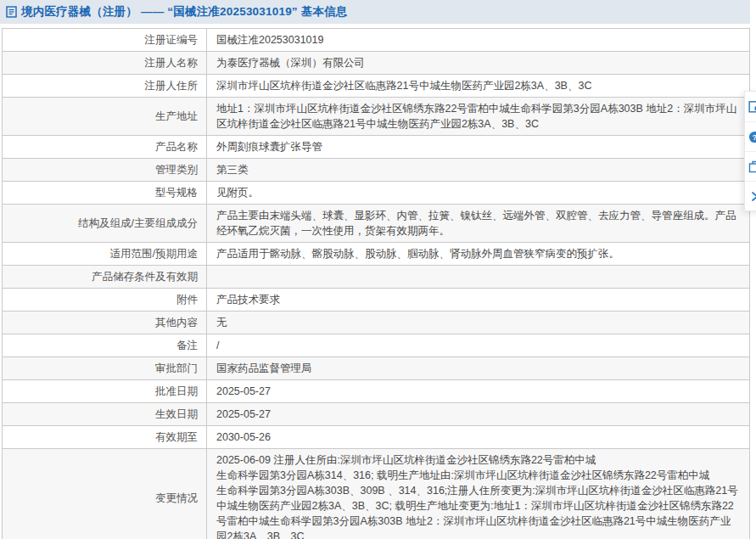  I want to click on row-label: 产品名称, so click(105, 147).